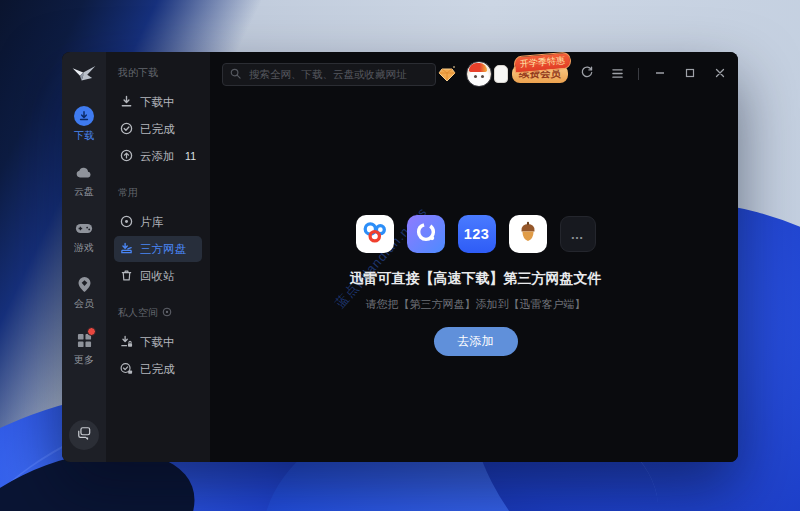 The image size is (800, 511). What do you see at coordinates (720, 74) in the screenshot?
I see `close-button` at bounding box center [720, 74].